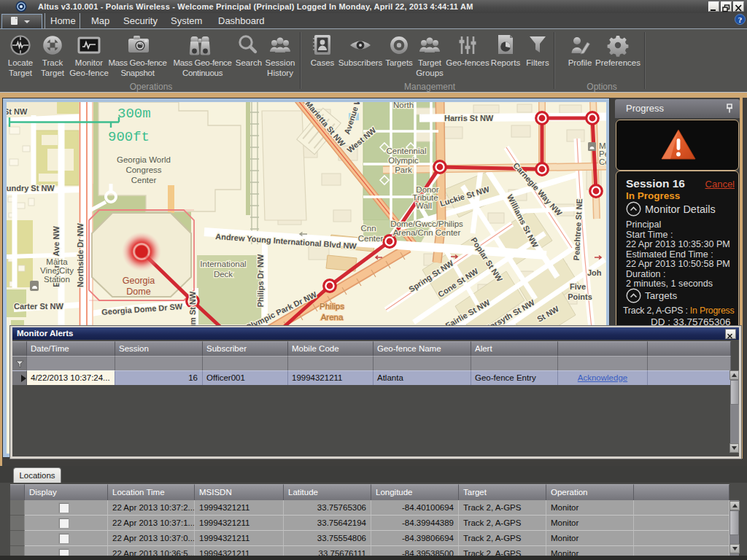 The height and width of the screenshot is (560, 747). I want to click on svg-text: Olympic, so click(403, 160).